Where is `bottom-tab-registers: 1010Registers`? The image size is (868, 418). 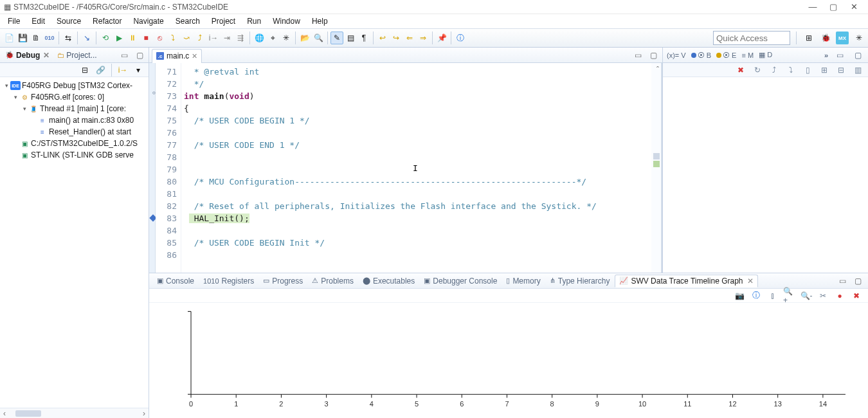
bottom-tab-registers: 1010Registers is located at coordinates (229, 281).